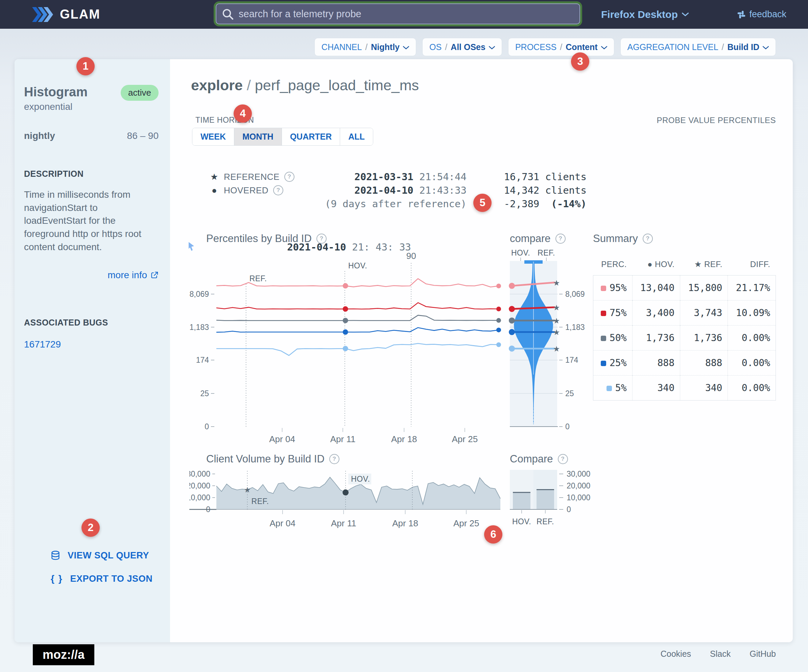 This screenshot has height=672, width=808. I want to click on cursor-artifact-icon, so click(192, 247).